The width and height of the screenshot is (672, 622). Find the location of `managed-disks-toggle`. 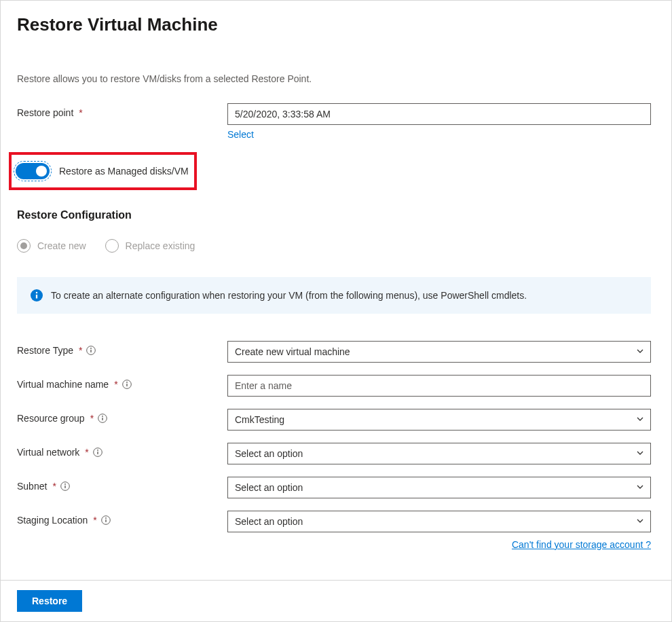

managed-disks-toggle is located at coordinates (33, 171).